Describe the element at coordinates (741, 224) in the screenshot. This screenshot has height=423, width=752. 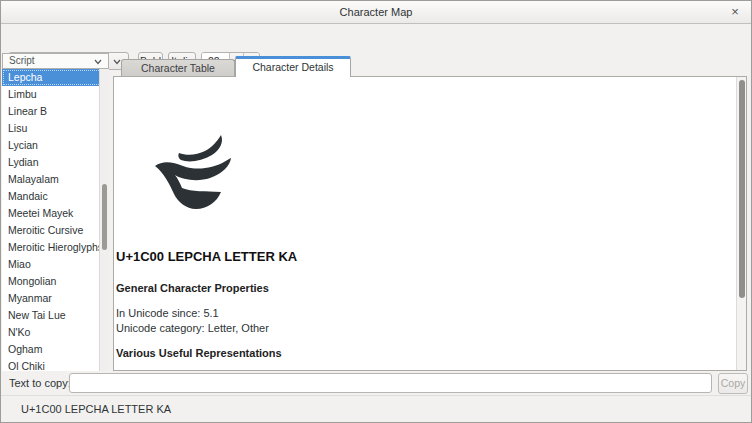
I see `details-scrollbar` at that location.